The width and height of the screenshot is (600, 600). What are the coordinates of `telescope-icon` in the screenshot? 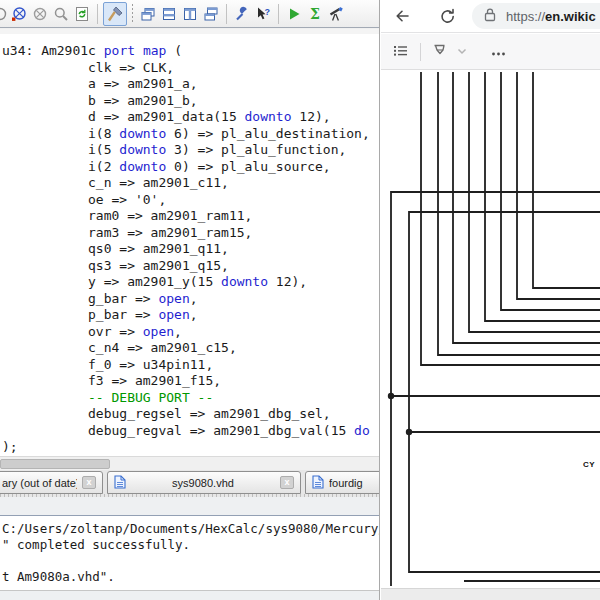 It's located at (336, 14).